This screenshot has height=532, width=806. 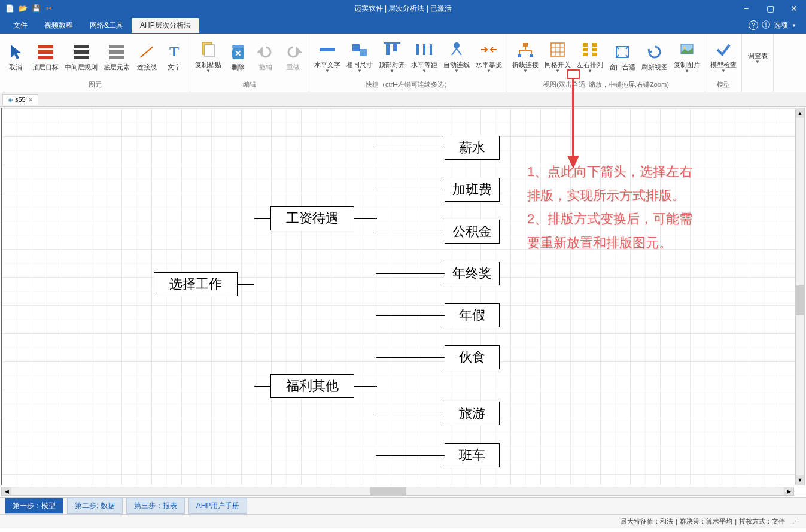 I want to click on node-leaf2-0: 年假, so click(x=472, y=315).